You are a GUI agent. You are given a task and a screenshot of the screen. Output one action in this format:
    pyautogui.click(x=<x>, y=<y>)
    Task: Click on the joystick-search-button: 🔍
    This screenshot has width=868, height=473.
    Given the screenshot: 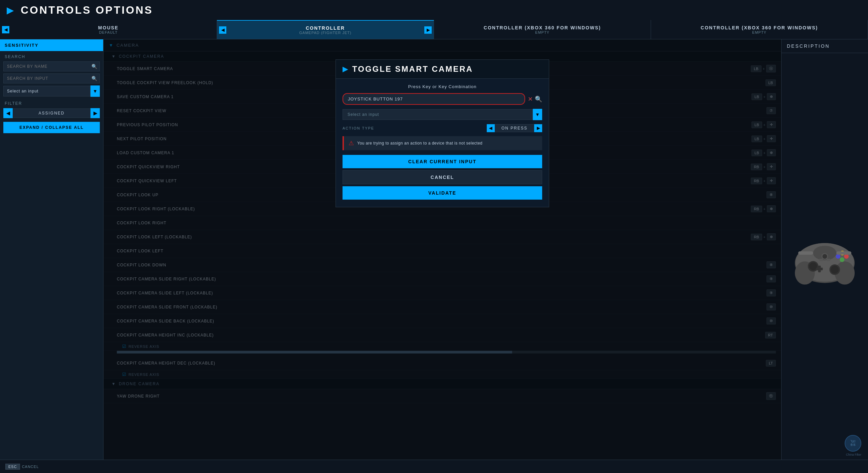 What is the action you would take?
    pyautogui.click(x=538, y=99)
    